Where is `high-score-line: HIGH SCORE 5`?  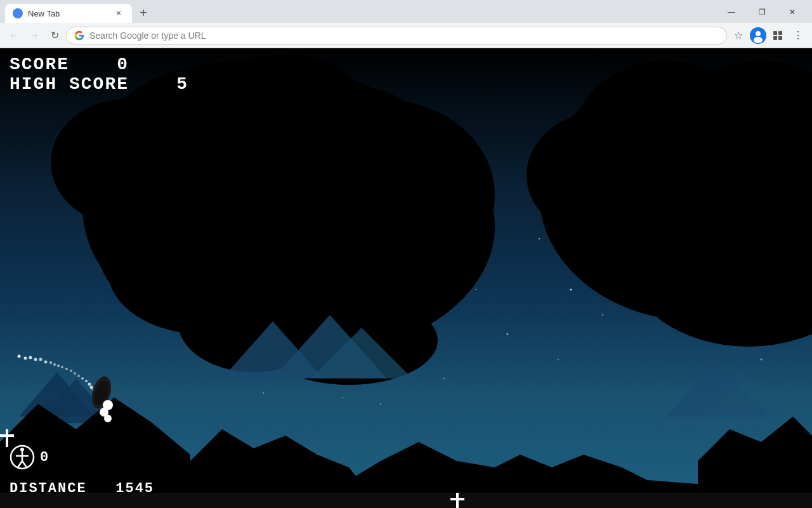
high-score-line: HIGH SCORE 5 is located at coordinates (99, 84).